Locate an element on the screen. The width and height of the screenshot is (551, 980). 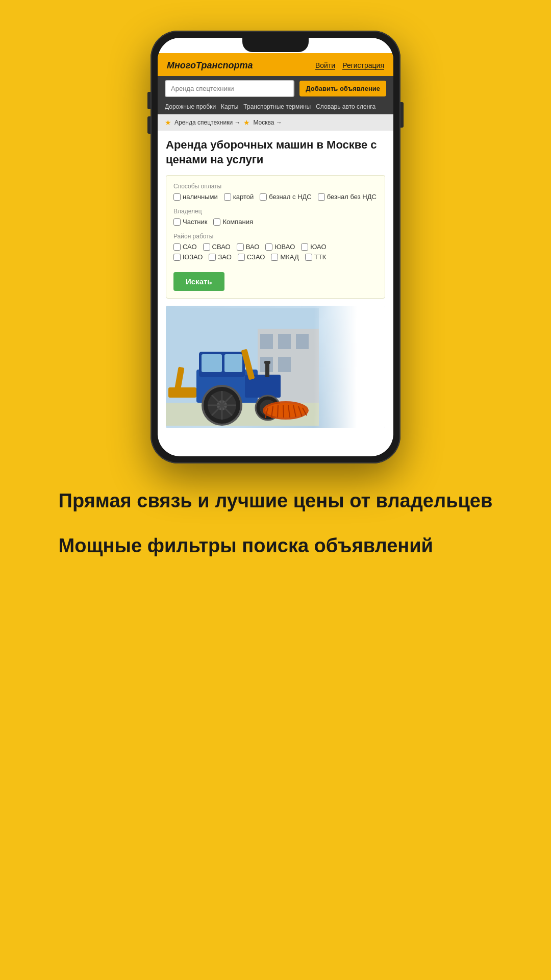
nav-link-traffic: Дорожные пробки is located at coordinates (190, 107).